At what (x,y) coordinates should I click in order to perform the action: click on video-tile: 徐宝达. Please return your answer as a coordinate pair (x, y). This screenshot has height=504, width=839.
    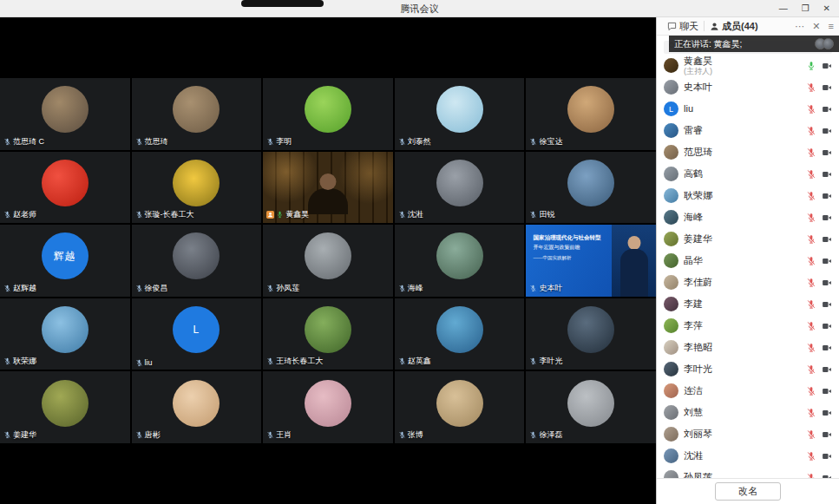
    Looking at the image, I should click on (591, 115).